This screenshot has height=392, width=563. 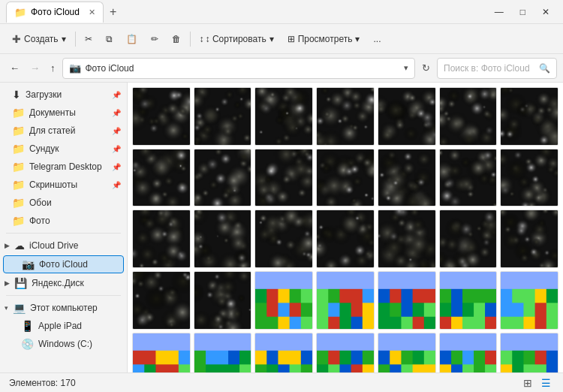 I want to click on wallpapers-icon: 📁, so click(x=18, y=203).